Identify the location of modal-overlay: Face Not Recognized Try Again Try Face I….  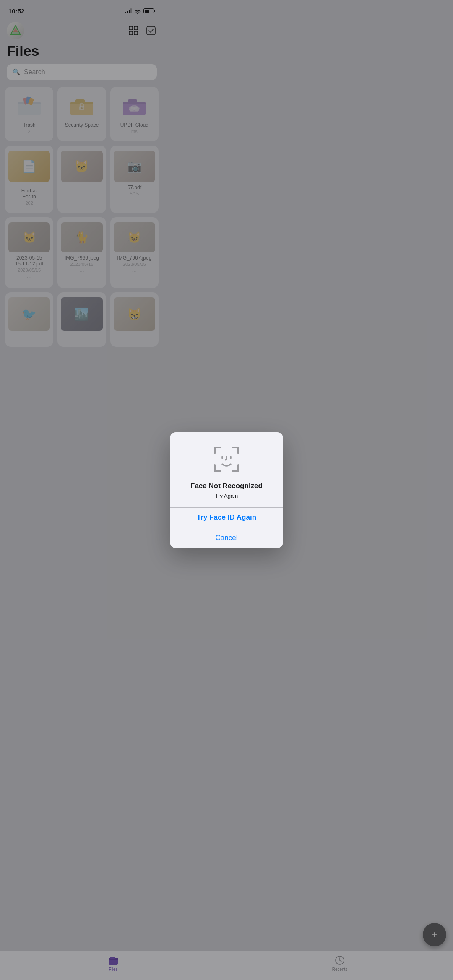
(82, 195).